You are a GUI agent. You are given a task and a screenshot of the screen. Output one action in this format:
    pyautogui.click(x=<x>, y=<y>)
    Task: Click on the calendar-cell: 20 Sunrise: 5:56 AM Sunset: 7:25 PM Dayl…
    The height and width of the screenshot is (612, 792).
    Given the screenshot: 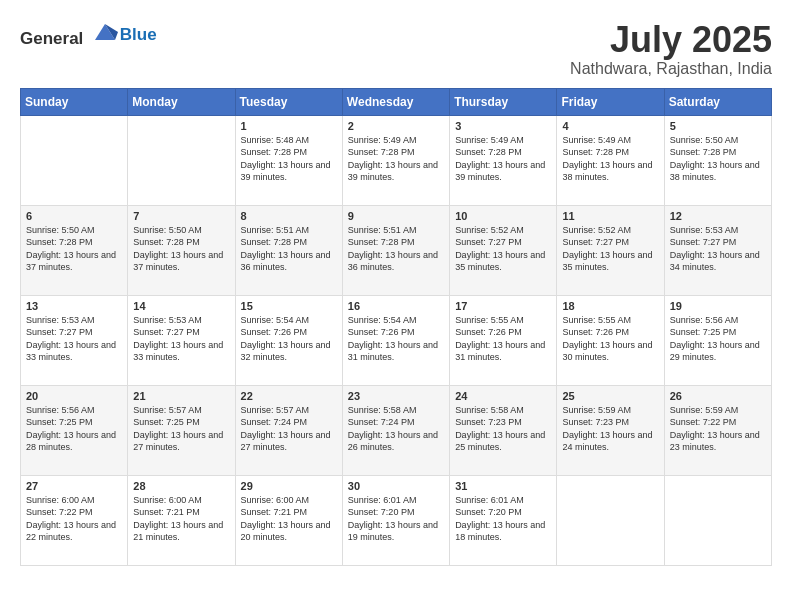 What is the action you would take?
    pyautogui.click(x=74, y=430)
    